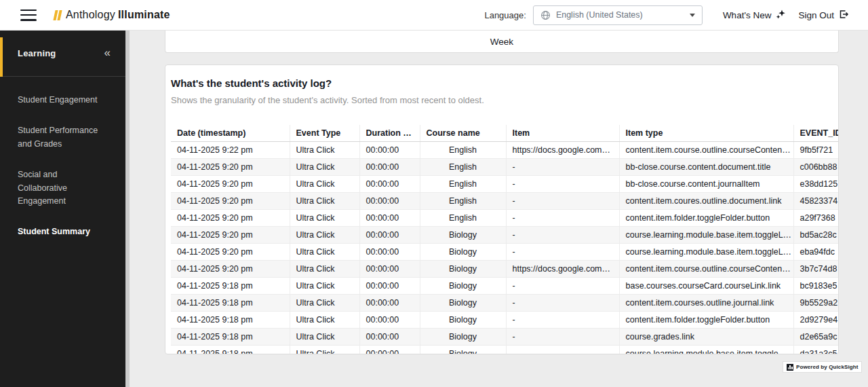  What do you see at coordinates (822, 367) in the screenshot?
I see `powered-by-quicksight-badge: Powered by QuickSight` at bounding box center [822, 367].